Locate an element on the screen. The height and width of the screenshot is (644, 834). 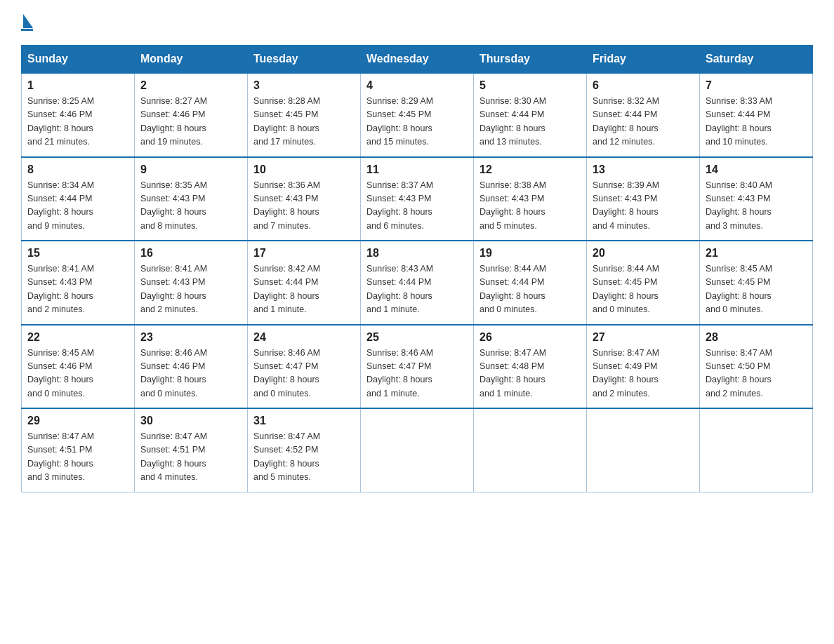
day-number: 31 is located at coordinates (304, 421).